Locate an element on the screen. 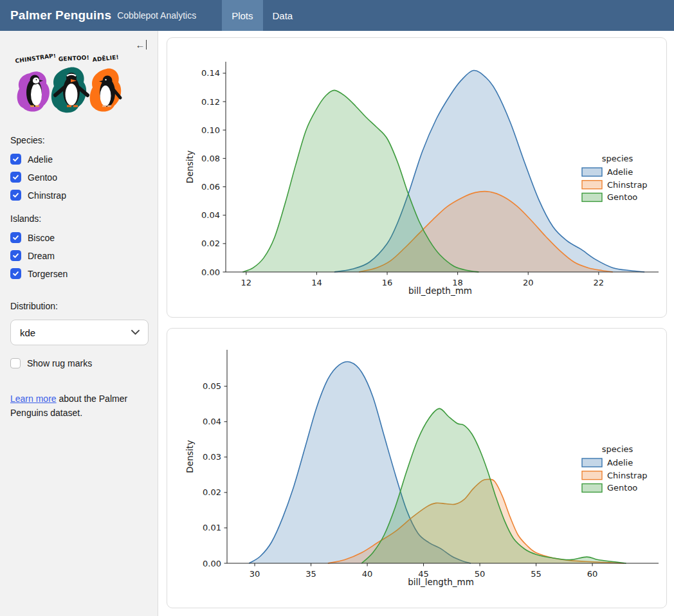 This screenshot has height=616, width=674. y-tick-label: 0.12 is located at coordinates (211, 102).